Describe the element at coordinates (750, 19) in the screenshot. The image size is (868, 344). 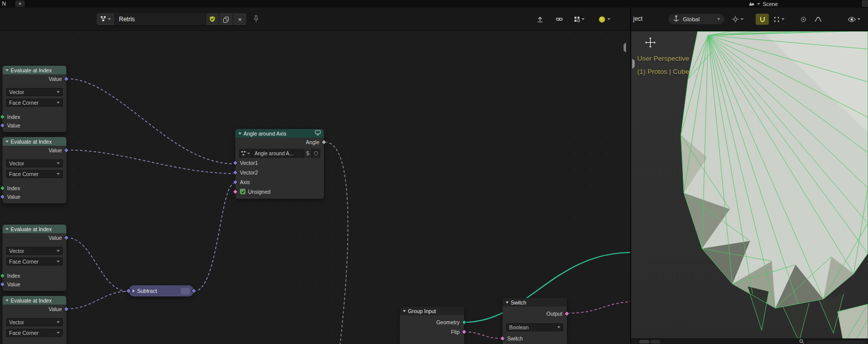
I see `viewport-header: ject Global` at that location.